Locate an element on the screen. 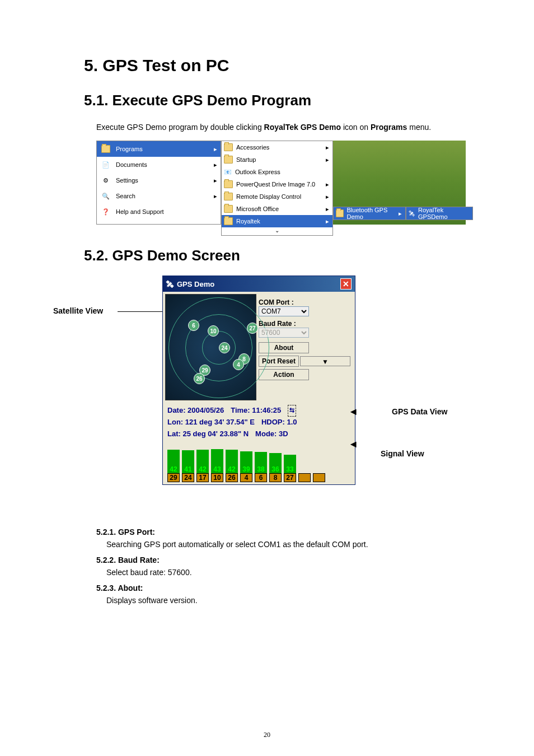  signal-bar: 33 is located at coordinates (290, 464).